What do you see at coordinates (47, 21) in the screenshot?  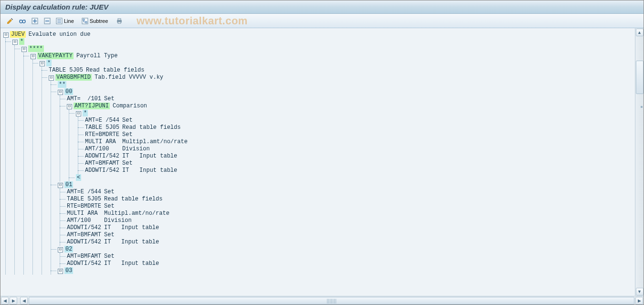 I see `collapse-node-button` at bounding box center [47, 21].